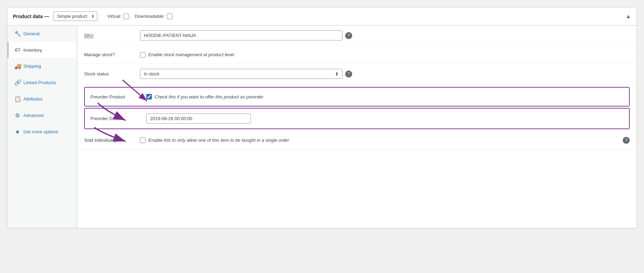  I want to click on sidebar-item-advanced: ⚙ Advanced, so click(42, 115).